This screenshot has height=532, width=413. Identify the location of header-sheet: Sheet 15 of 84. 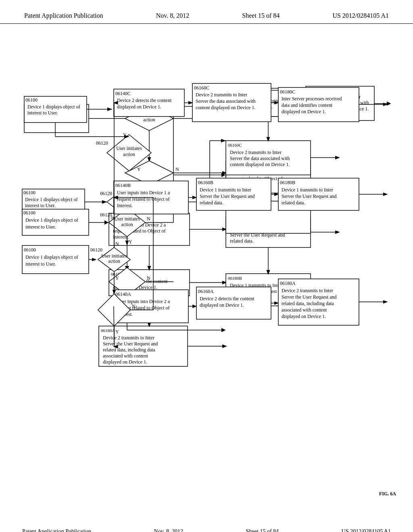
(261, 16).